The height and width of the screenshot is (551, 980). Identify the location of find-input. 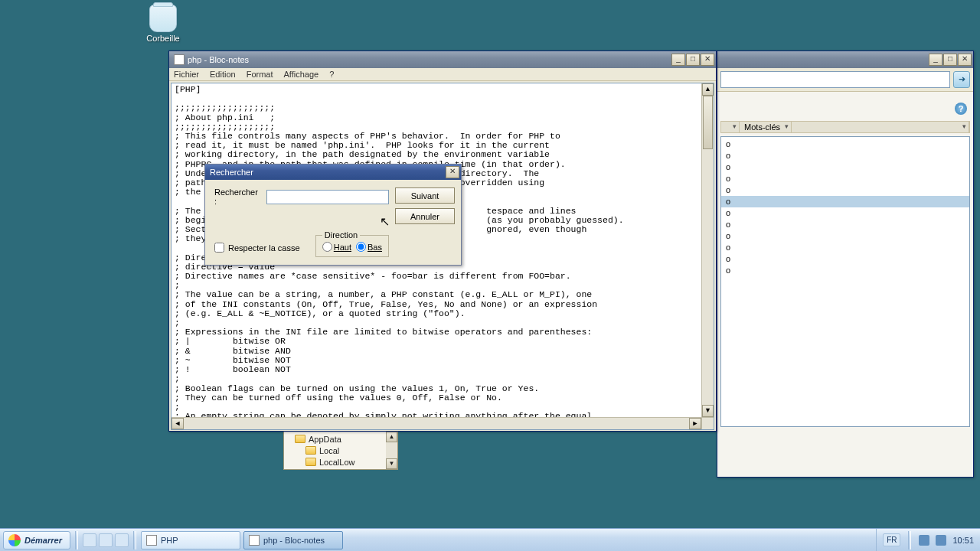
(328, 197).